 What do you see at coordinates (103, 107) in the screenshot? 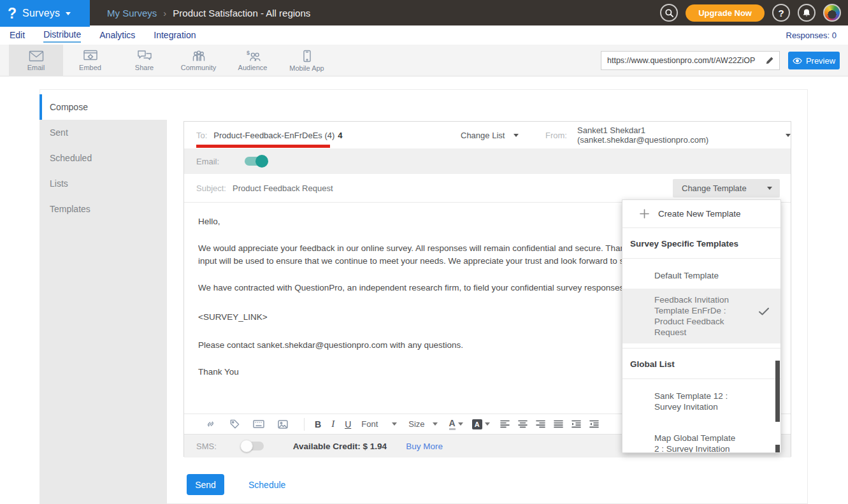
I see `sidebar-item-compose: Compose` at bounding box center [103, 107].